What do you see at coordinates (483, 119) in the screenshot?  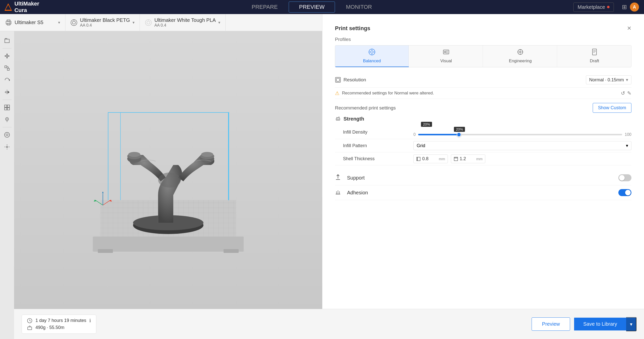 I see `strength-header: Strength` at bounding box center [483, 119].